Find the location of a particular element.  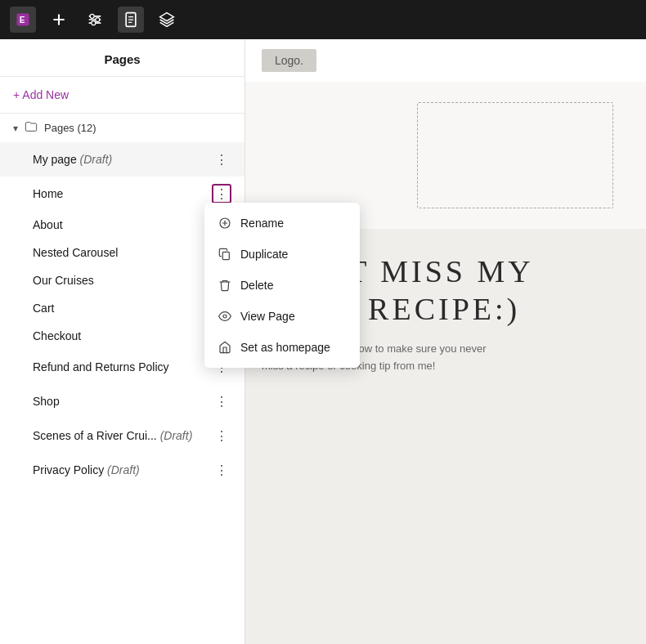

duplicate-label: Duplicate is located at coordinates (264, 254).